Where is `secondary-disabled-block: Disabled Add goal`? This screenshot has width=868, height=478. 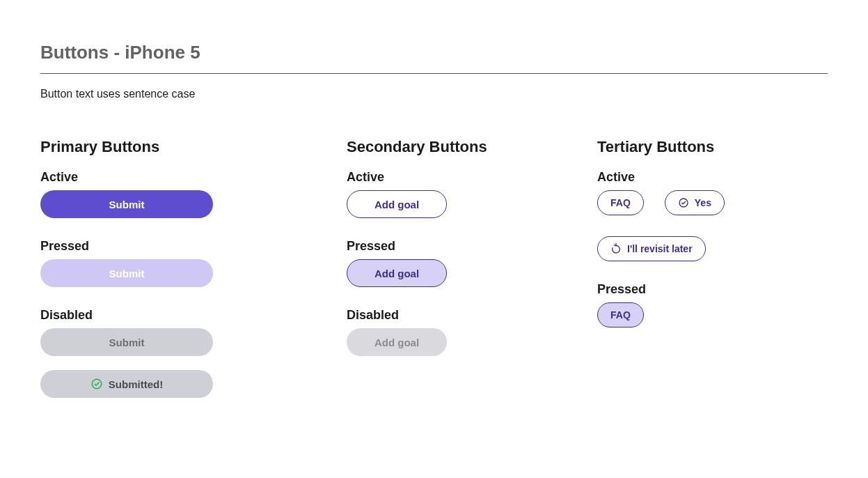 secondary-disabled-block: Disabled Add goal is located at coordinates (451, 332).